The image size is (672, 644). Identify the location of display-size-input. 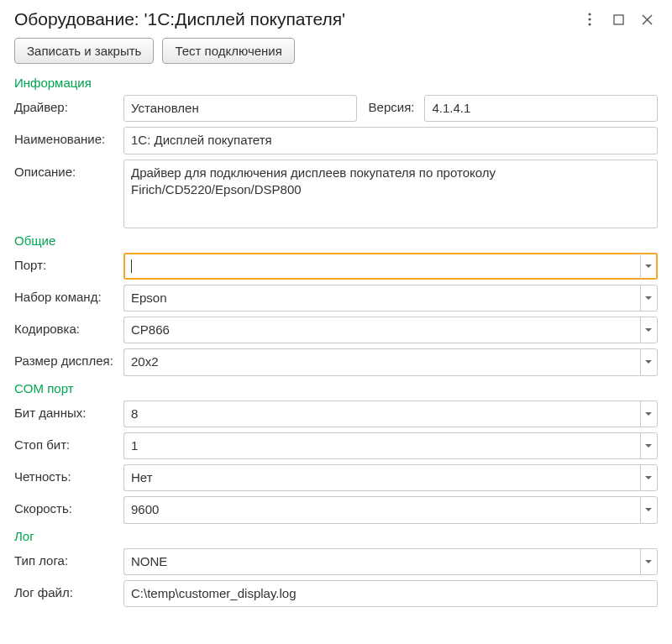
(381, 362).